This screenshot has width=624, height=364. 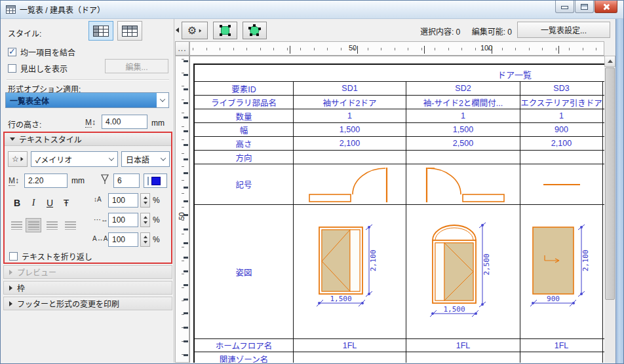 What do you see at coordinates (225, 30) in the screenshot?
I see `select-area-button` at bounding box center [225, 30].